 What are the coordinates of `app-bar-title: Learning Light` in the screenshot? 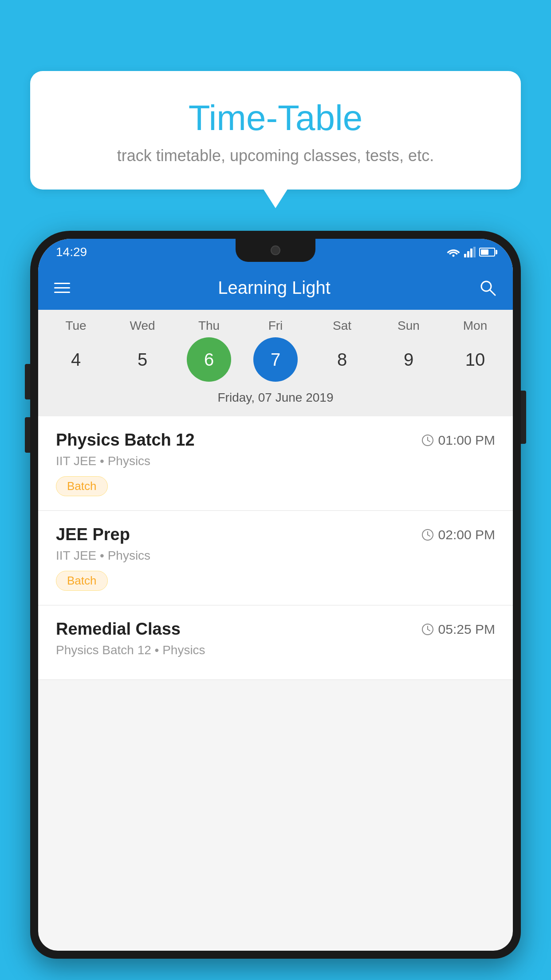 It's located at (274, 288).